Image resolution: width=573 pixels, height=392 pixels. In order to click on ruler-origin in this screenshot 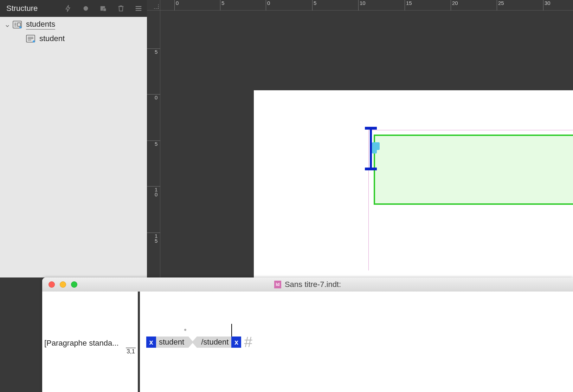, I will do `click(154, 5)`.